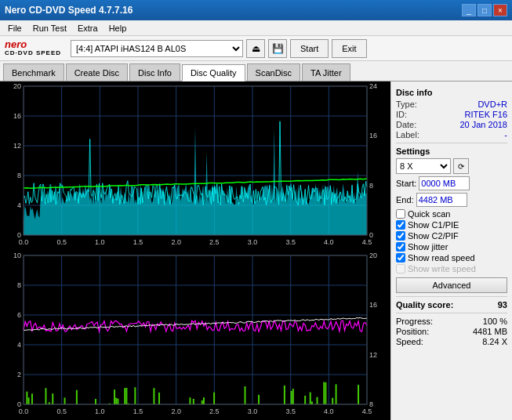 This screenshot has width=512, height=420. Describe the element at coordinates (401, 247) in the screenshot. I see `show-jitter-checkbox` at that location.